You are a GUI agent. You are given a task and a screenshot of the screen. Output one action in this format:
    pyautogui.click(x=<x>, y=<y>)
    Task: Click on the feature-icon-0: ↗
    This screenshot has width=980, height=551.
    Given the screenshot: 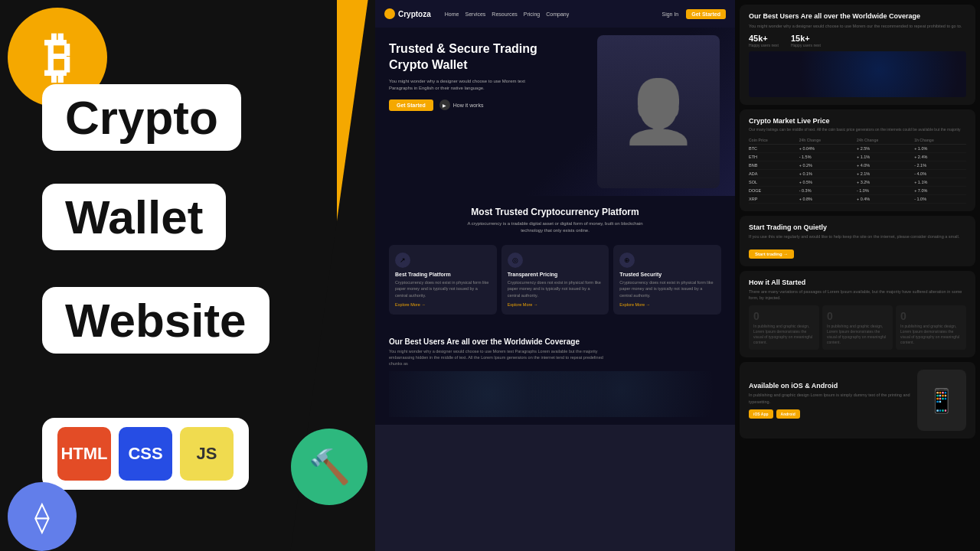 What is the action you would take?
    pyautogui.click(x=403, y=260)
    